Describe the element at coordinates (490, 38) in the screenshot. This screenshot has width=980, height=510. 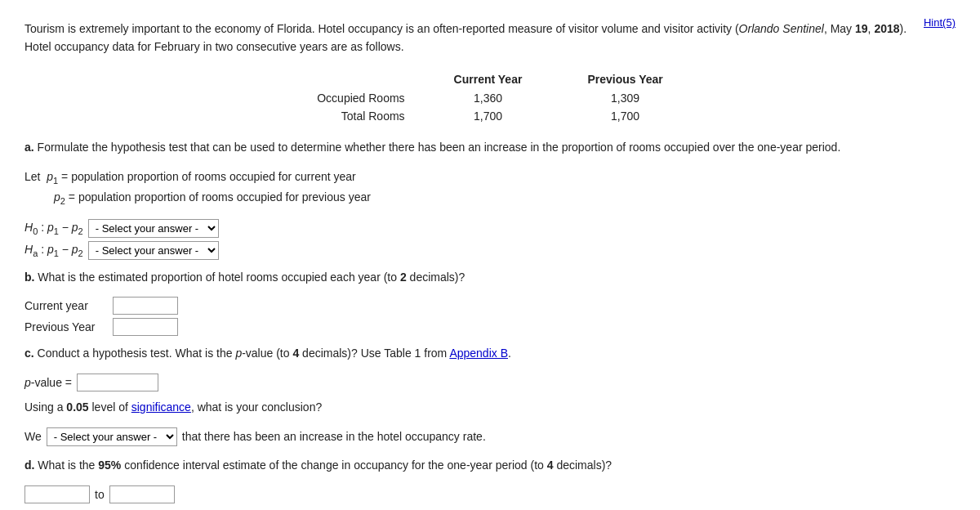
I see `intro-paragraph: Tourism is extremely important to the ec…` at that location.